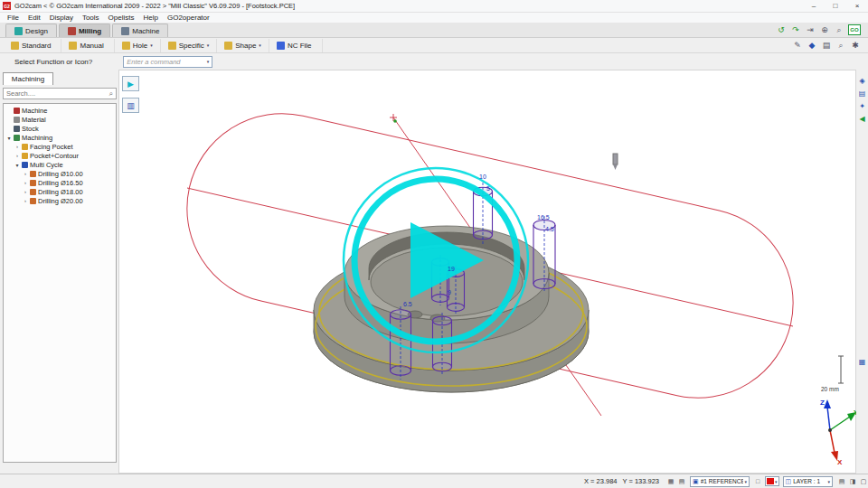 This screenshot has height=488, width=868. I want to click on search-icon: ⌕, so click(111, 94).